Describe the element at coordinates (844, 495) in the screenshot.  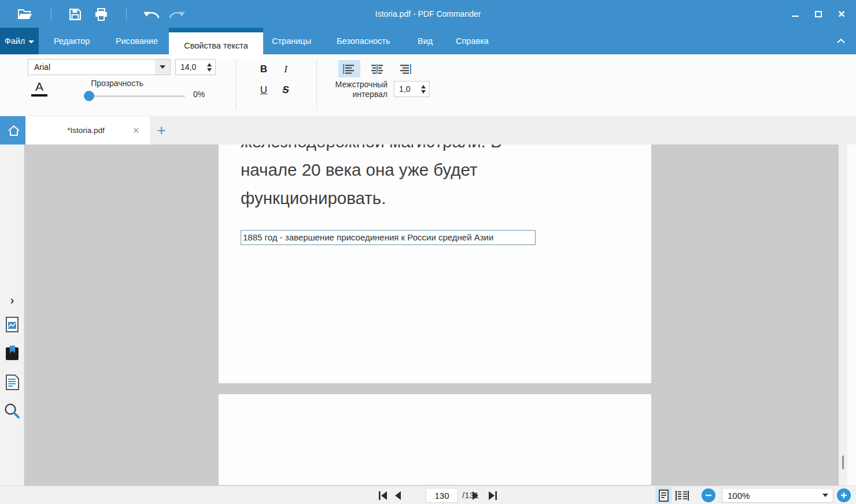
I see `plus-icon` at that location.